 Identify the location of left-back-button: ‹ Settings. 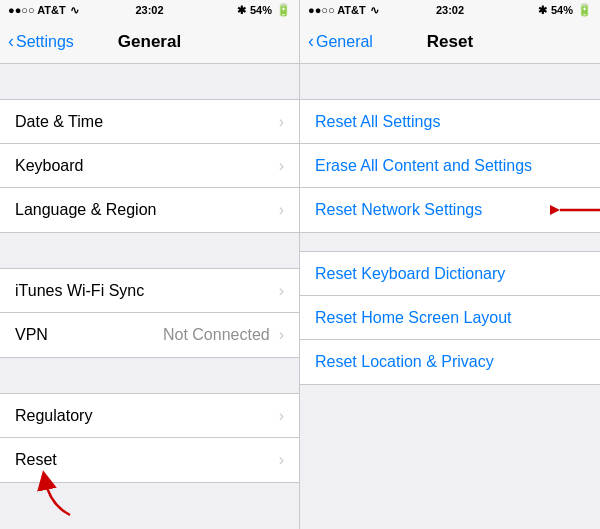
(41, 42).